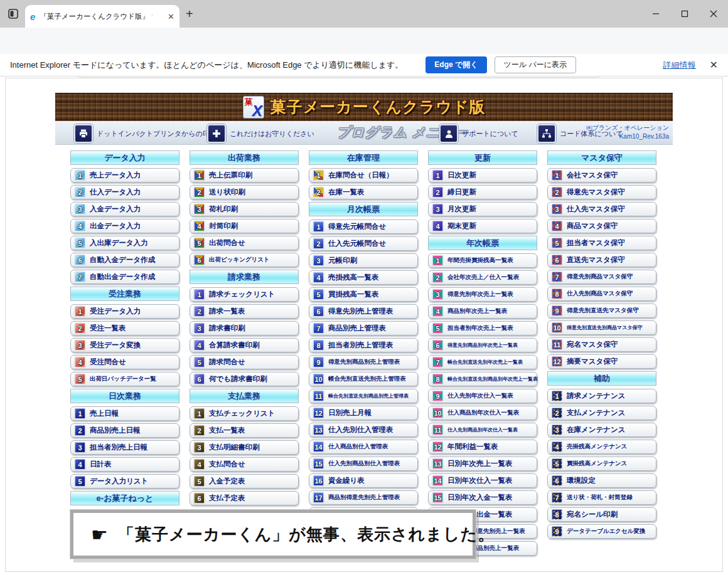 This screenshot has width=728, height=575. Describe the element at coordinates (244, 329) in the screenshot. I see `menu-button: 3請求書印刷` at that location.